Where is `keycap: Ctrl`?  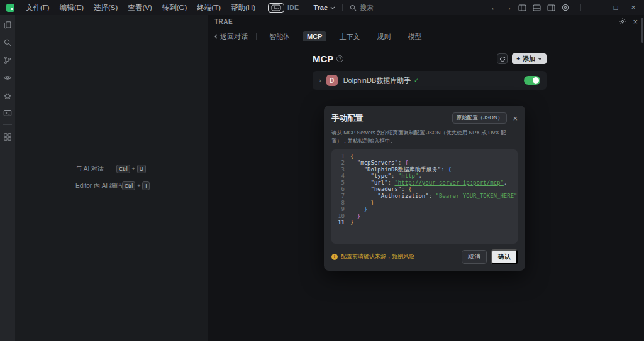 keycap: Ctrl is located at coordinates (123, 169).